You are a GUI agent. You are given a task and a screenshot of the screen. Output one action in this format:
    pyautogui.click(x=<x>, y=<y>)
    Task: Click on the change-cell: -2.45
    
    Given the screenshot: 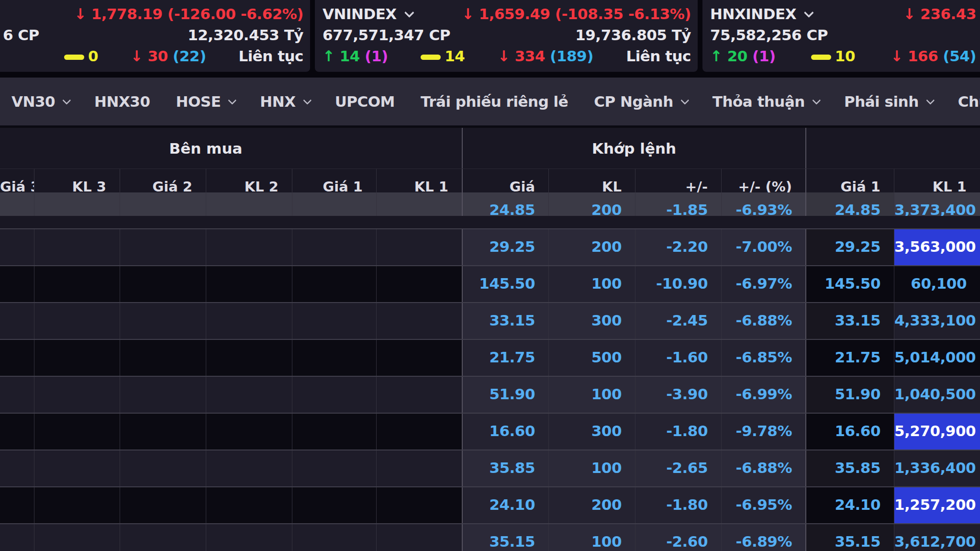 What is the action you would take?
    pyautogui.click(x=679, y=321)
    